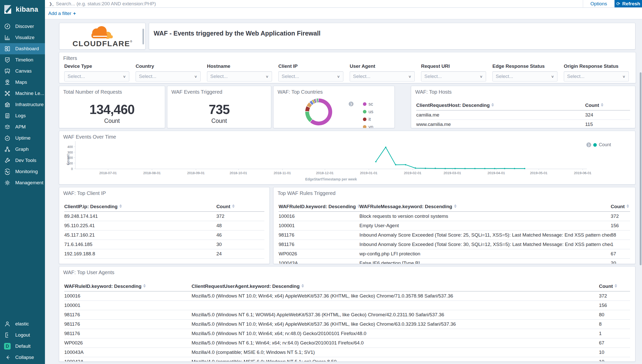 The width and height of the screenshot is (642, 364). Describe the element at coordinates (368, 119) in the screenshot. I see `legend-item: it` at that location.